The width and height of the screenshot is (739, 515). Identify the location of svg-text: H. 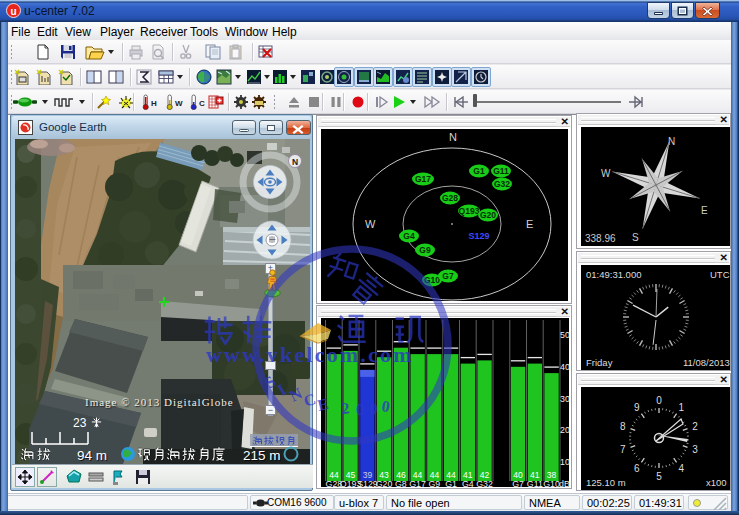
(154, 104).